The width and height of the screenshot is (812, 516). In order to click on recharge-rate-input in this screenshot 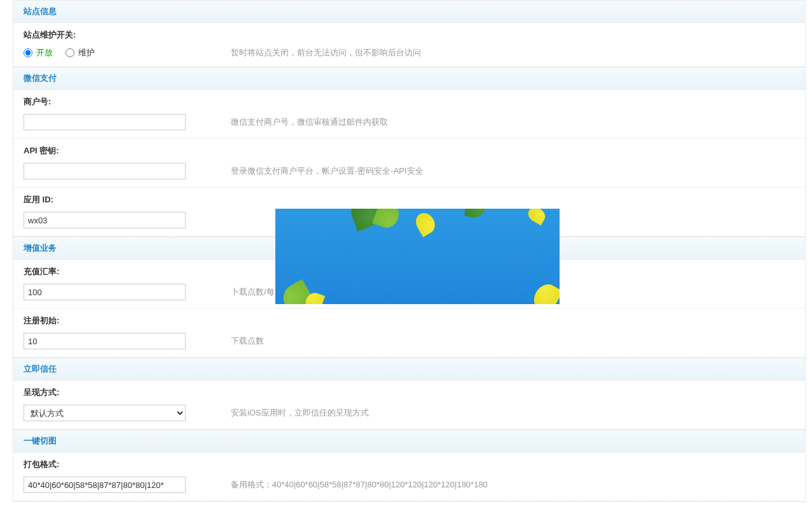, I will do `click(104, 292)`.